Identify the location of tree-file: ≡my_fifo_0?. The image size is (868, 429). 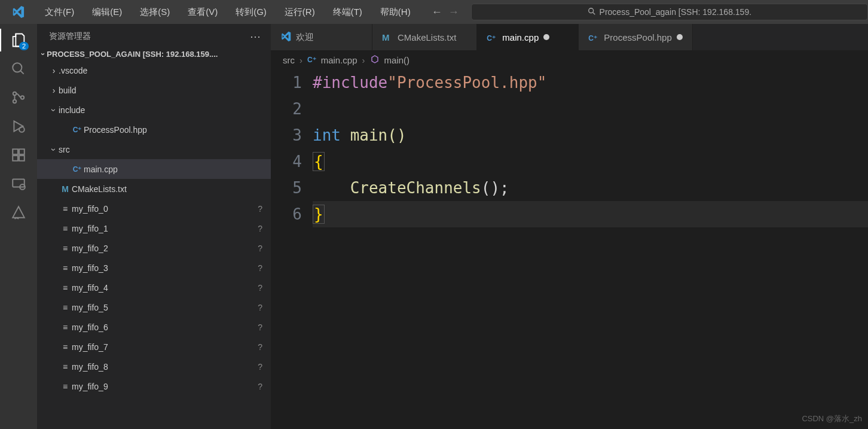
(154, 208).